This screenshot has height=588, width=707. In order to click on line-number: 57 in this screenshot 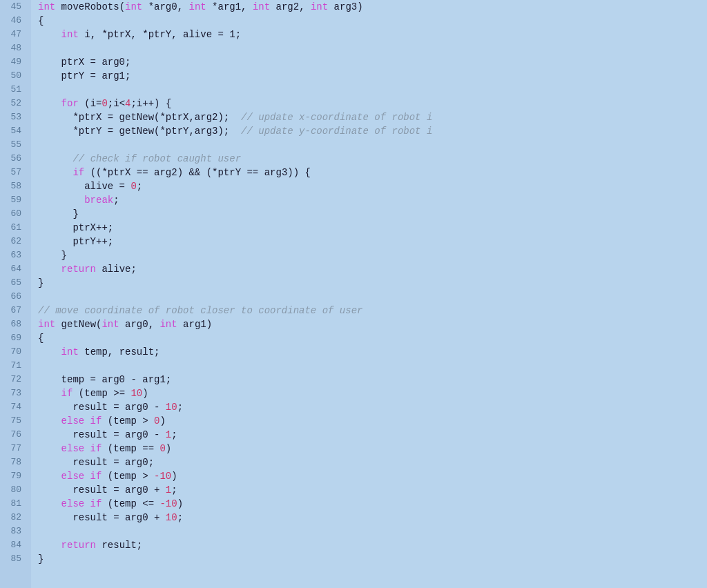, I will do `click(15, 173)`.